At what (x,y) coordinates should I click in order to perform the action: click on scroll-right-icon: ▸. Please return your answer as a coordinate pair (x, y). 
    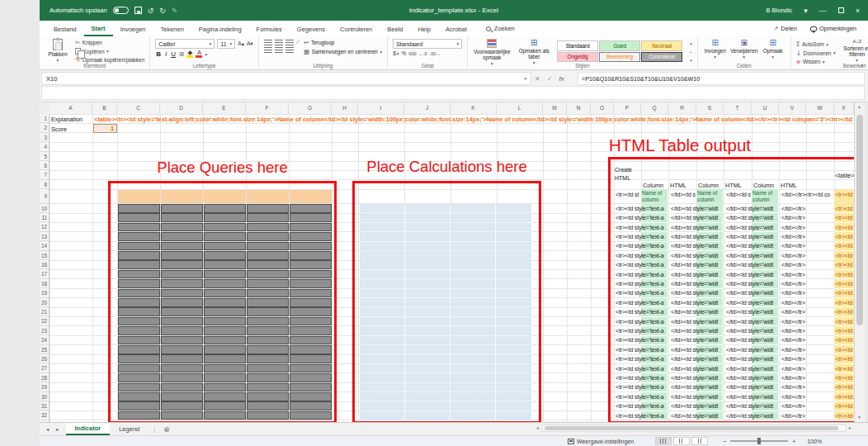
    Looking at the image, I should click on (850, 428).